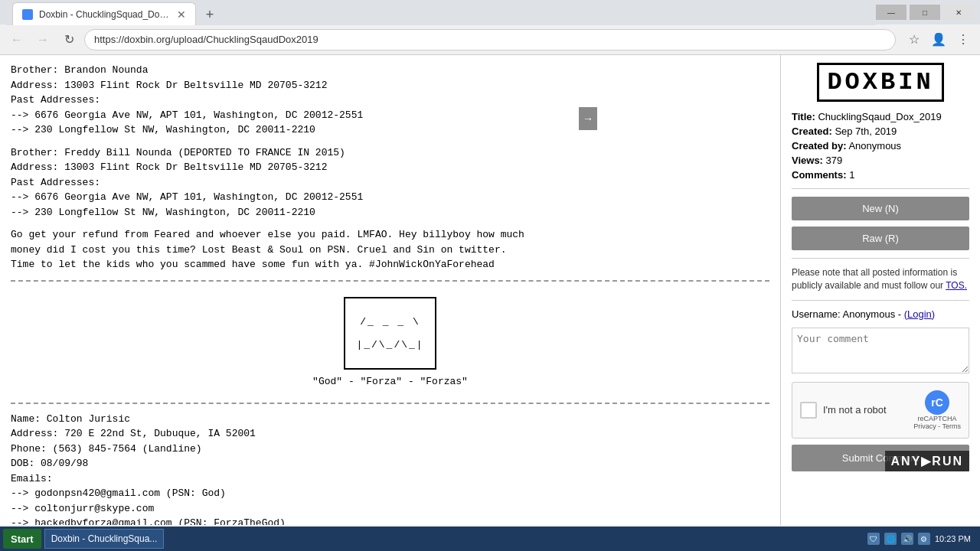 The width and height of the screenshot is (980, 551). Describe the element at coordinates (390, 342) in the screenshot. I see `ascii-art-section: /_ _ _ \ |_/\_/\_| "God" - "Forza" - "Fo…` at that location.